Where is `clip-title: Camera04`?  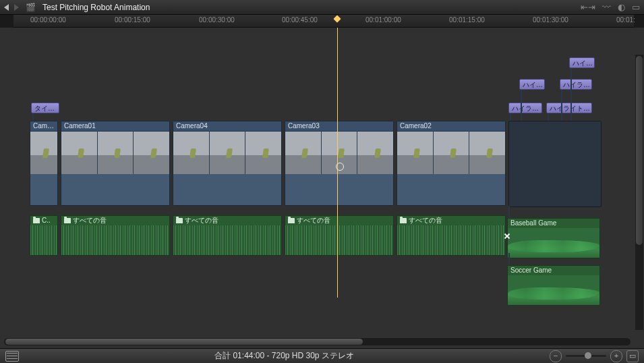
clip-title: Camera04 is located at coordinates (227, 127).